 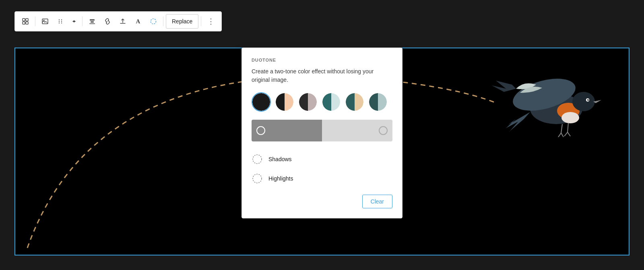 What do you see at coordinates (322, 102) in the screenshot?
I see `swatches-row` at bounding box center [322, 102].